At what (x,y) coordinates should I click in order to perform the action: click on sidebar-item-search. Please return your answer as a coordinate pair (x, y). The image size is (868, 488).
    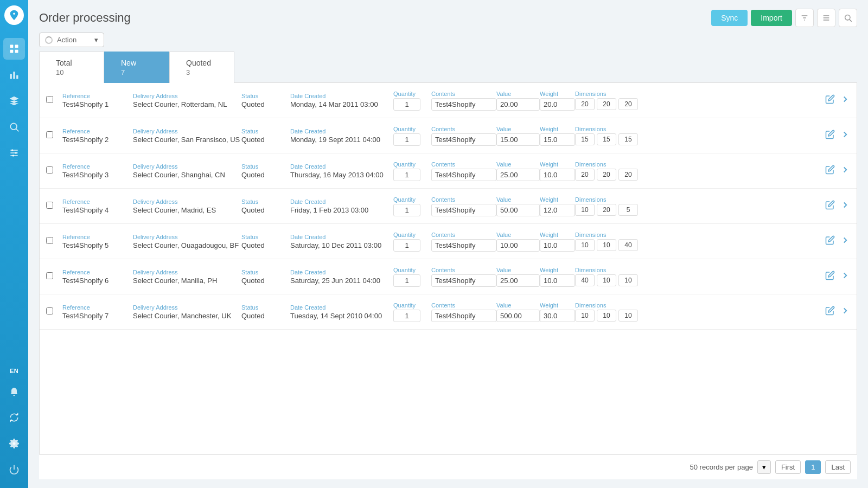
    Looking at the image, I should click on (14, 127).